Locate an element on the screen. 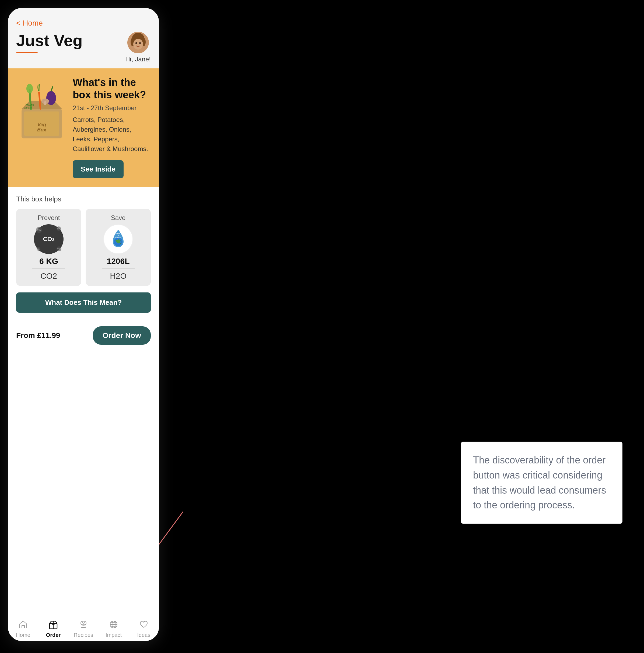 Image resolution: width=644 pixels, height=653 pixels. impact-icon is located at coordinates (114, 625).